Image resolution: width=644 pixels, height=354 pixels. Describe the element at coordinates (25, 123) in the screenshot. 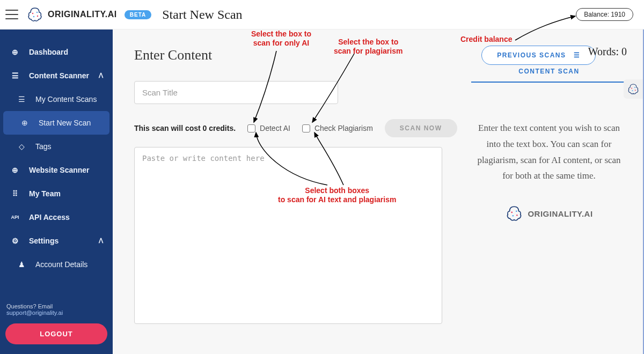

I see `plus-circle-icon: ⊕` at that location.